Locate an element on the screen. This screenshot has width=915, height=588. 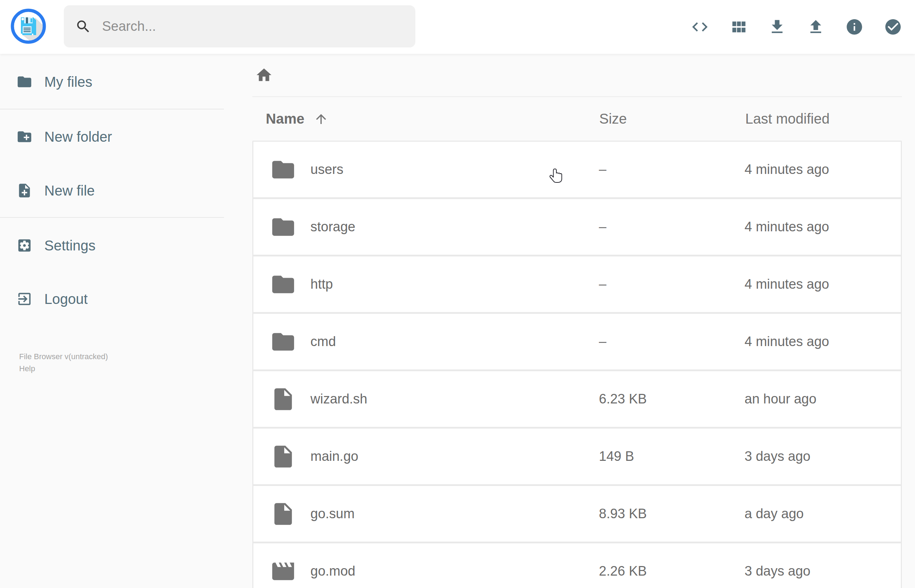
breadcrumb is located at coordinates (577, 75).